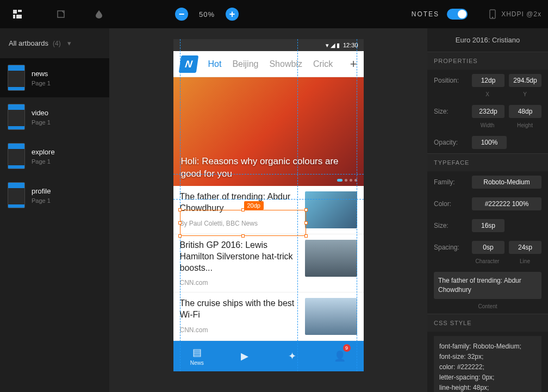 Image resolution: width=548 pixels, height=392 pixels. I want to click on font-color-value: #222222 100%, so click(507, 204).